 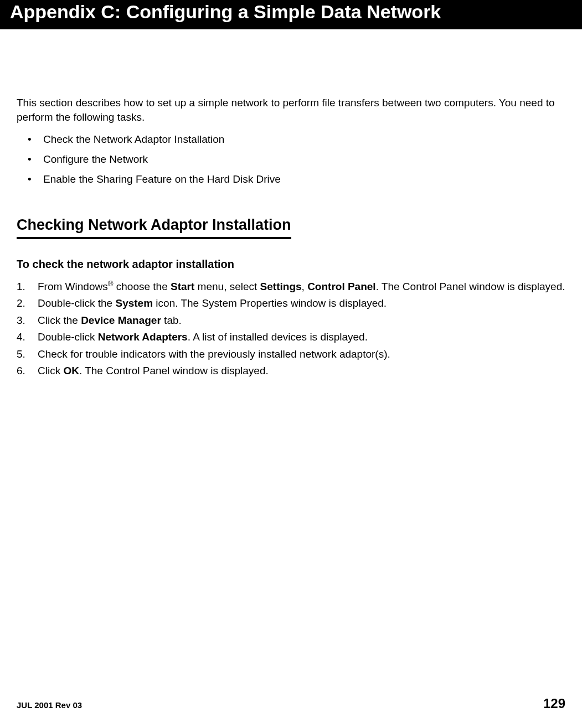 What do you see at coordinates (143, 337) in the screenshot?
I see `bold-text: Network Adapters` at bounding box center [143, 337].